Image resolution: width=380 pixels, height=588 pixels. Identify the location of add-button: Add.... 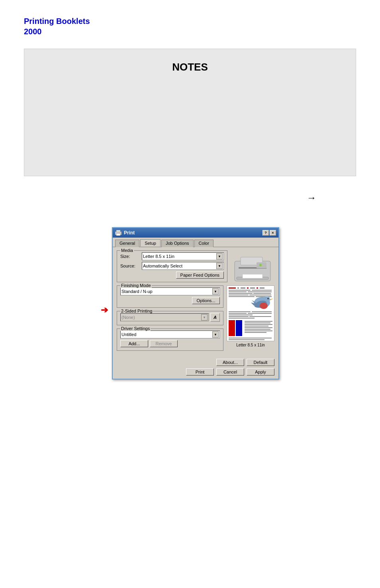
(134, 344).